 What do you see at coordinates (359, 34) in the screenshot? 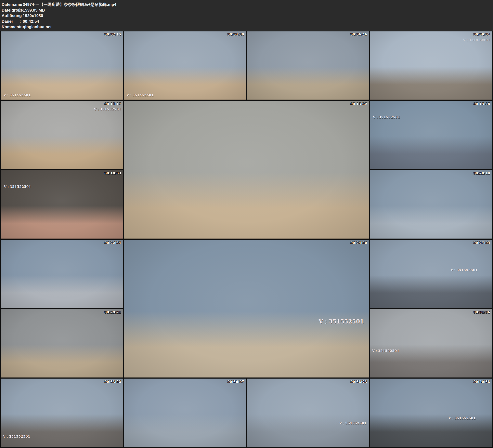
I see `timestamp-overlay: 00:06:46` at bounding box center [359, 34].